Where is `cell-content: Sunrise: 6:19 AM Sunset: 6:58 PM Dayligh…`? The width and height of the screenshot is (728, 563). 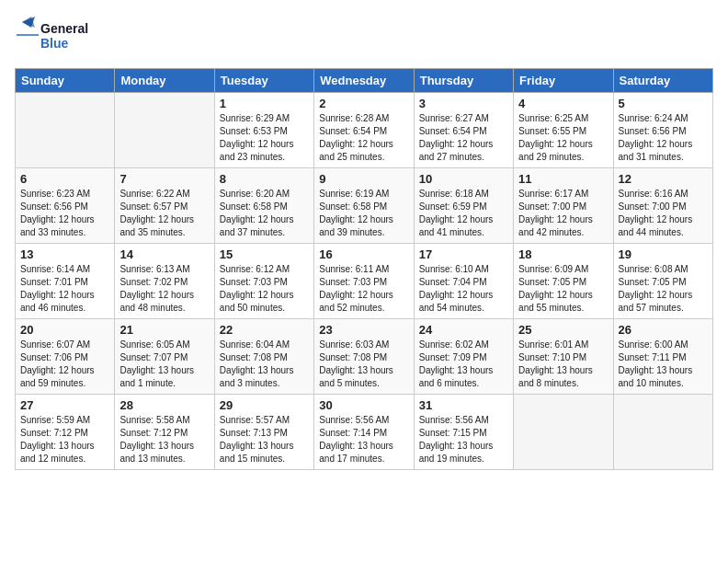
cell-content: Sunrise: 6:19 AM Sunset: 6:58 PM Dayligh… is located at coordinates (364, 213).